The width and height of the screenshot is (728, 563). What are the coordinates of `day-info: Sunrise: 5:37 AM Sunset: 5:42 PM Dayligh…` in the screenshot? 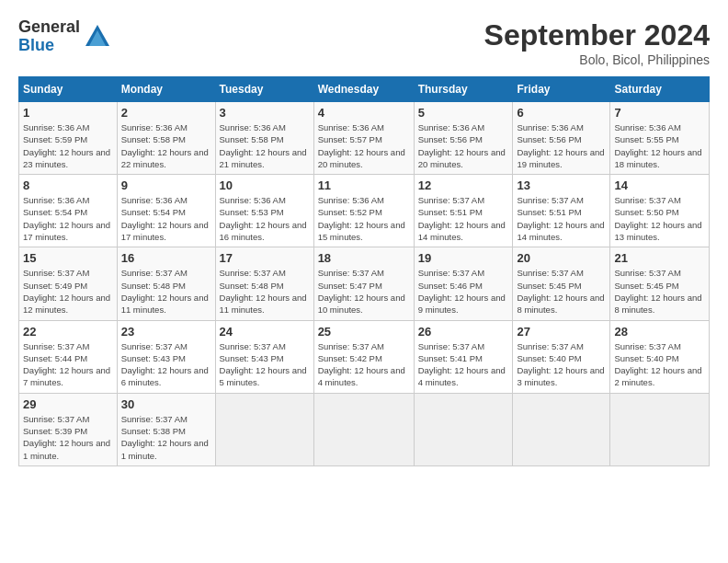 It's located at (364, 364).